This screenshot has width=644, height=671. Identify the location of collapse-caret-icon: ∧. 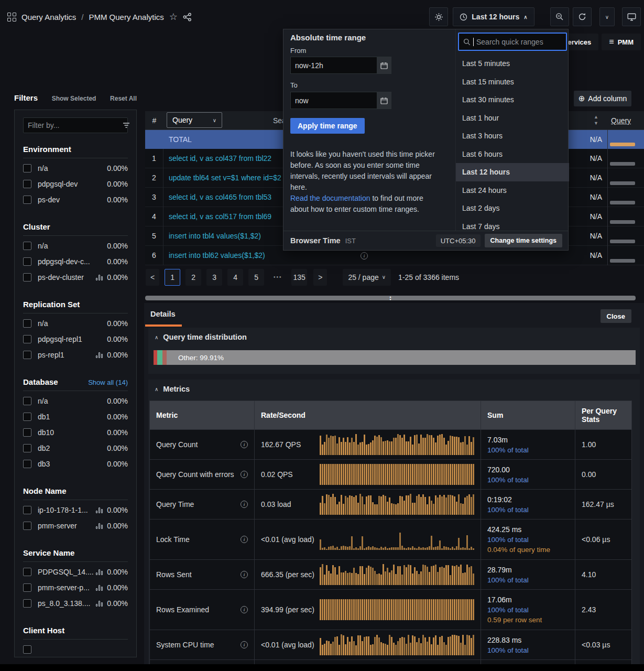
(156, 389).